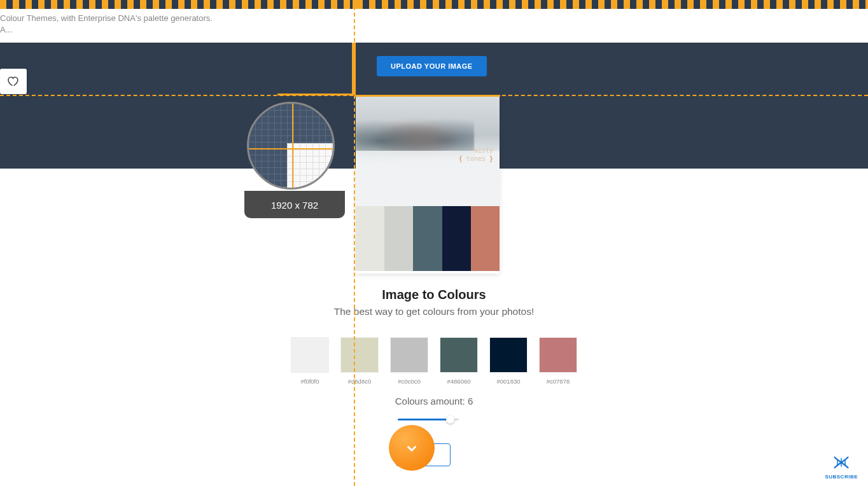 This screenshot has width=868, height=486. I want to click on colours-amount-label: Colours amount: 6, so click(434, 401).